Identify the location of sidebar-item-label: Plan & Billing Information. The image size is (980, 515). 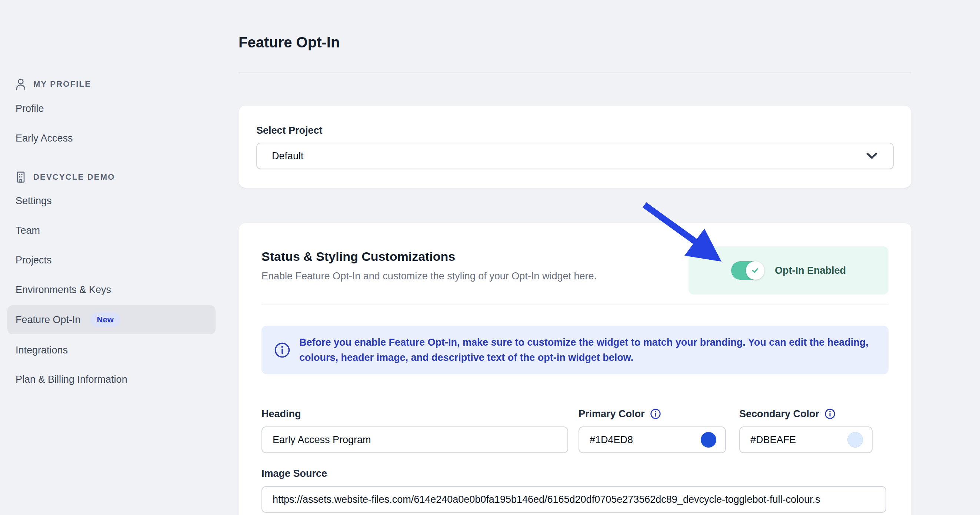
(72, 379).